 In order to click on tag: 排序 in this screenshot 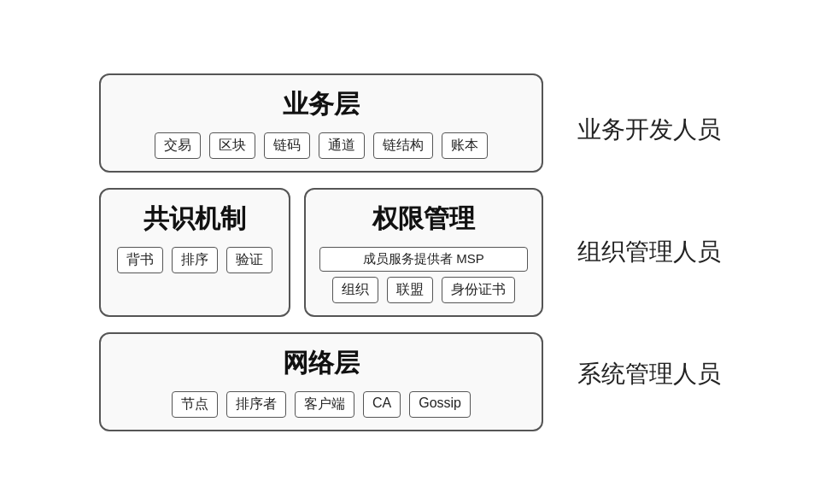, I will do `click(195, 260)`.